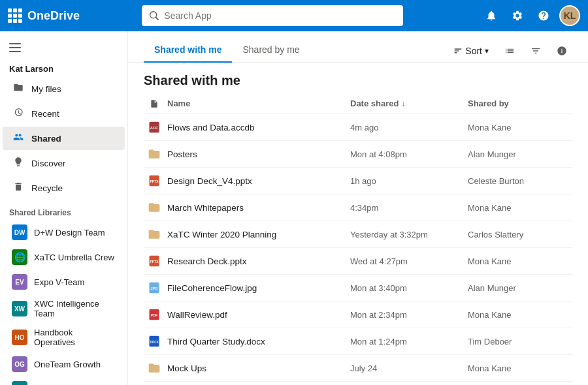  What do you see at coordinates (18, 114) in the screenshot?
I see `recent-icon` at bounding box center [18, 114].